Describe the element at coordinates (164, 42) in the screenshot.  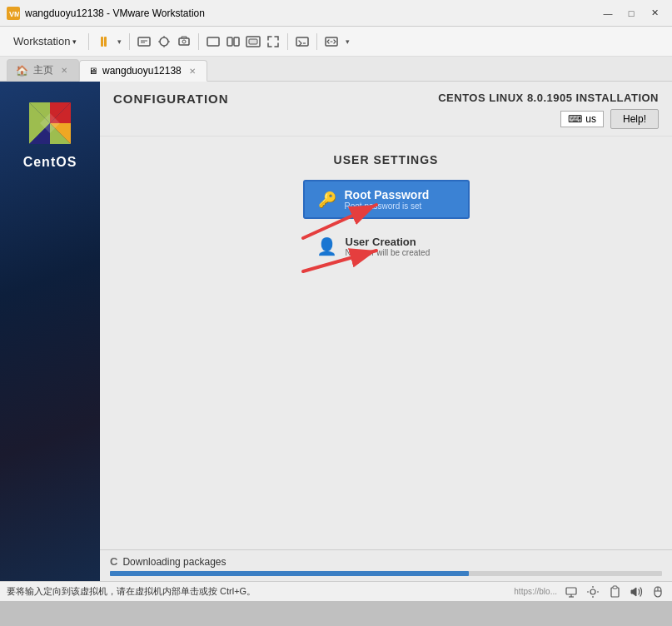
I see `snapshot-icon` at that location.